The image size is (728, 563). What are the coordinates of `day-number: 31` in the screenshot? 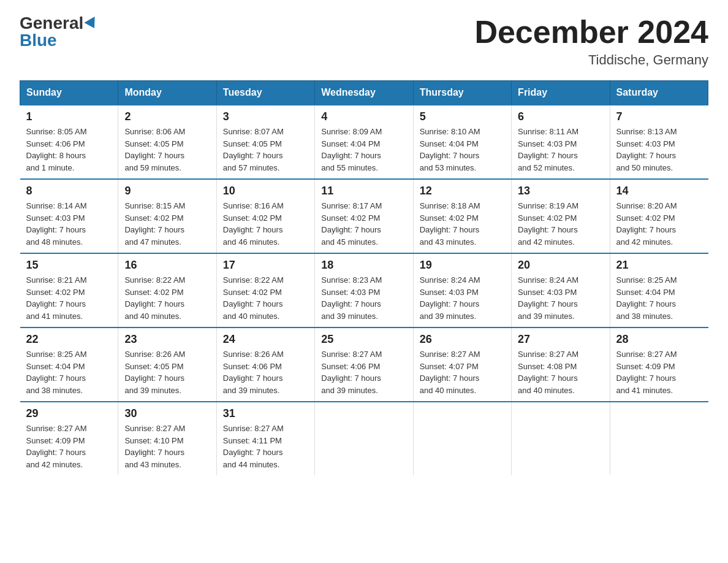 It's located at (266, 413).